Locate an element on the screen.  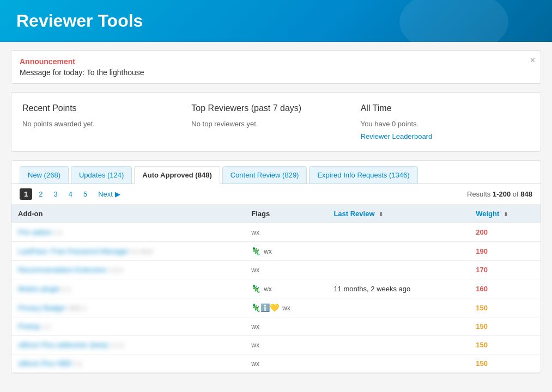
flags-cell: 🦎 wx is located at coordinates (286, 252).